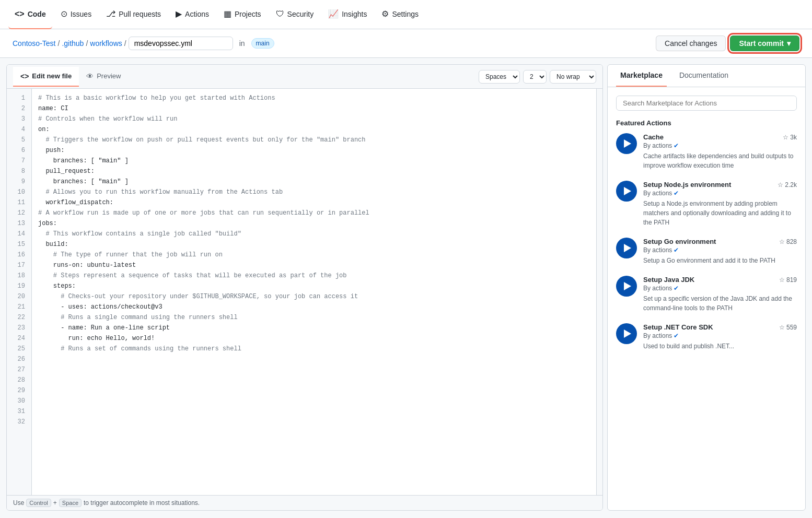 The image size is (812, 518). I want to click on line-number: 23, so click(19, 328).